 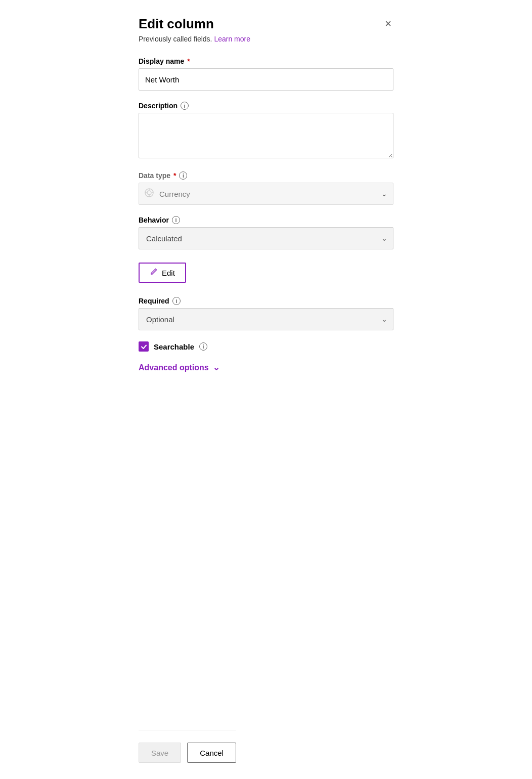 What do you see at coordinates (266, 314) in the screenshot?
I see `required-group: Required i Optional ⌄` at bounding box center [266, 314].